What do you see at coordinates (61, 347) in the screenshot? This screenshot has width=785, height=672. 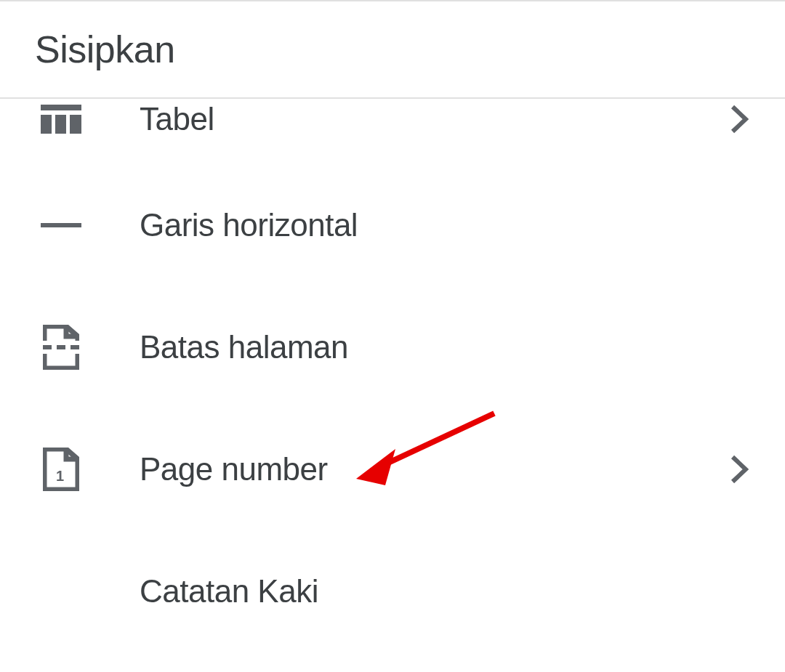 I see `page-break-icon` at bounding box center [61, 347].